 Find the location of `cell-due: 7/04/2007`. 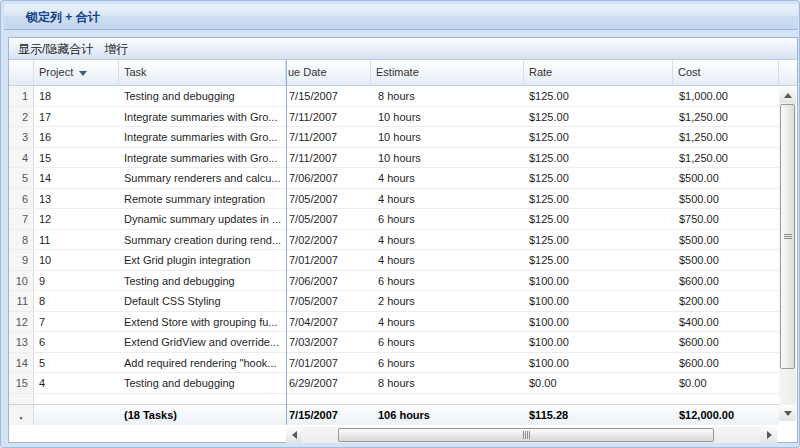

cell-due: 7/04/2007 is located at coordinates (328, 322).